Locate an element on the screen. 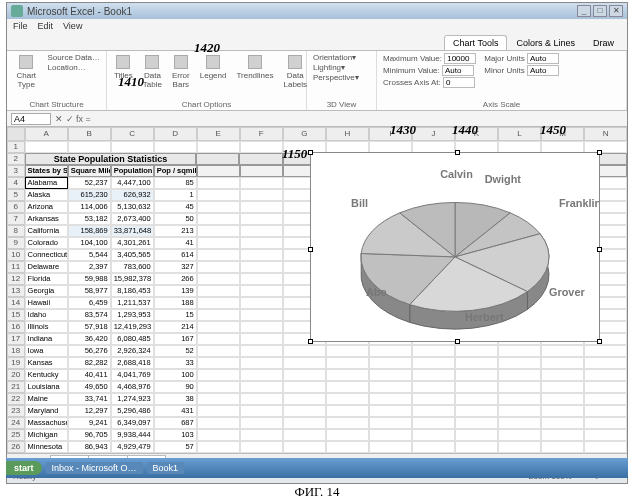 Image resolution: width=634 pixels, height=500 pixels. row-25: 25 is located at coordinates (16, 435).